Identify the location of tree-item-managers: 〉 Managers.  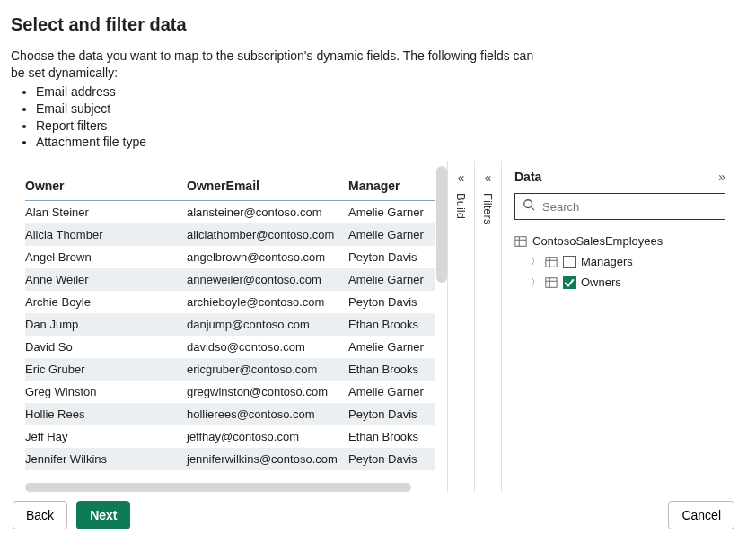
(620, 262).